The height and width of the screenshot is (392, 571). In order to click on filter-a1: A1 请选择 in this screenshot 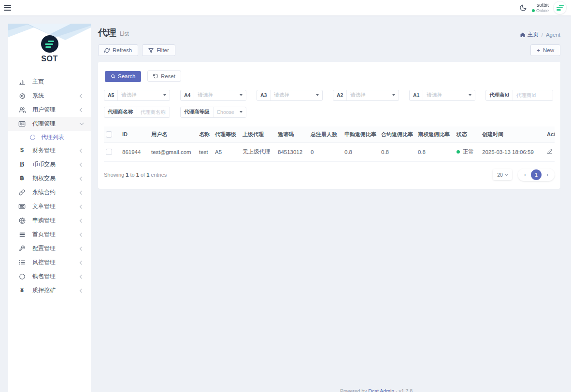, I will do `click(443, 96)`.